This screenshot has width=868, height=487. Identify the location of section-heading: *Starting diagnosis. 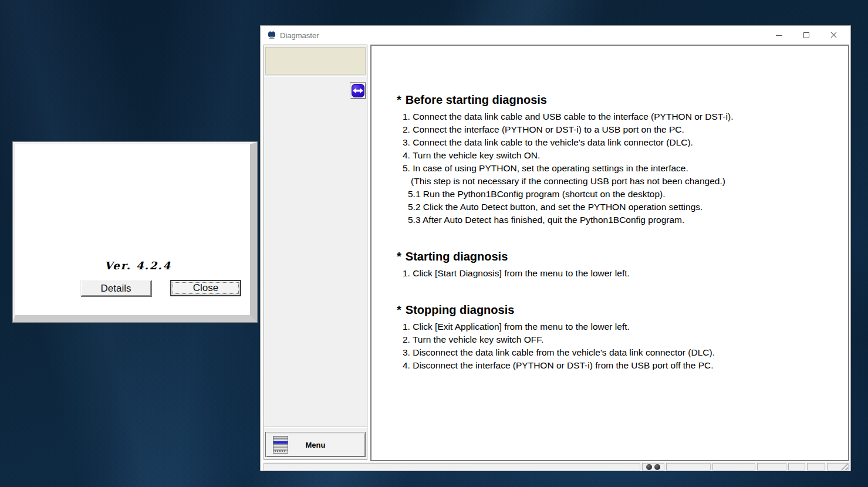
(616, 257).